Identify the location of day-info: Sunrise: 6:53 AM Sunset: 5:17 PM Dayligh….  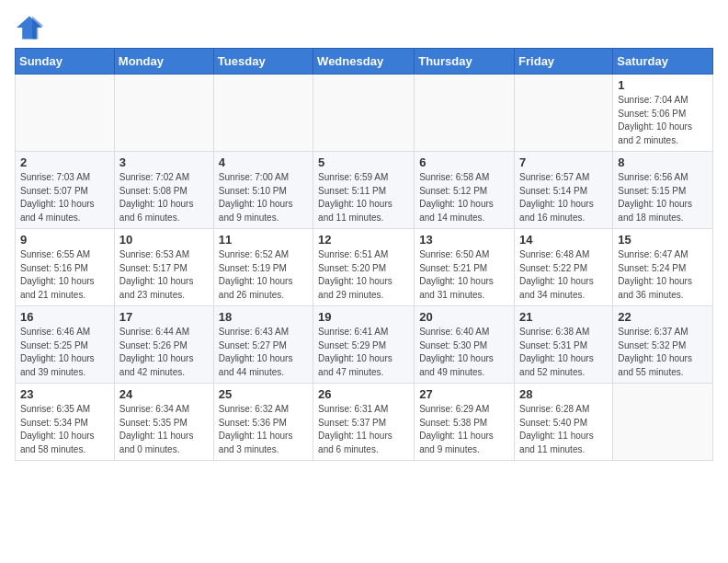
(164, 275).